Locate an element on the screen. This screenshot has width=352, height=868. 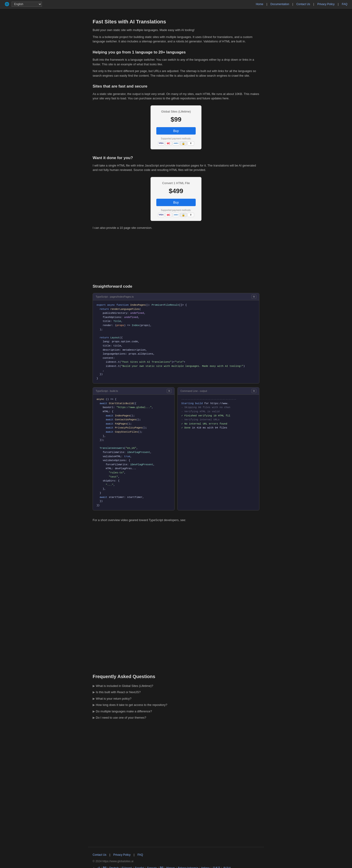
mastercard-icon: MC is located at coordinates (168, 144).